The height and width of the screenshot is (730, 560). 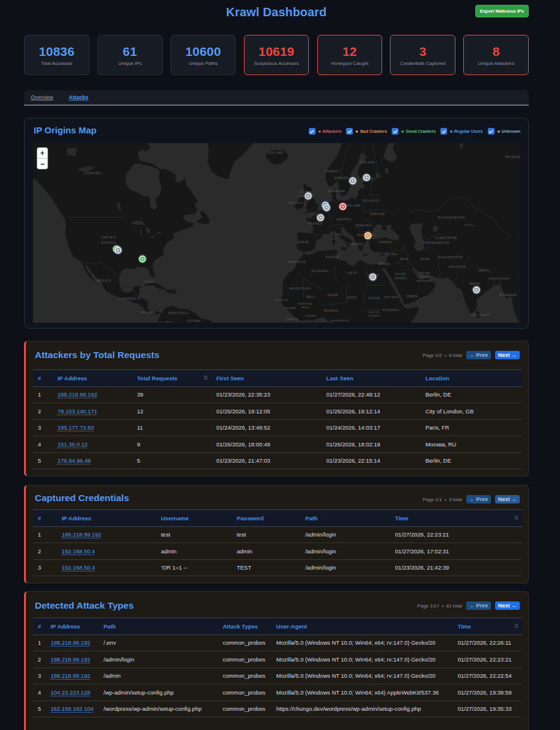 What do you see at coordinates (404, 260) in the screenshot?
I see `svg-text: IRAQ` at bounding box center [404, 260].